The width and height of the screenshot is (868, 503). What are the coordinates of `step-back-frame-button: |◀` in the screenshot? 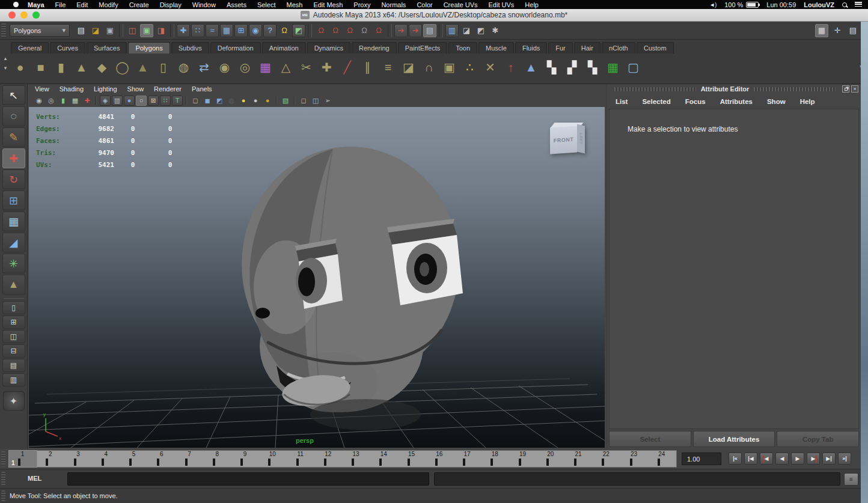 It's located at (751, 459).